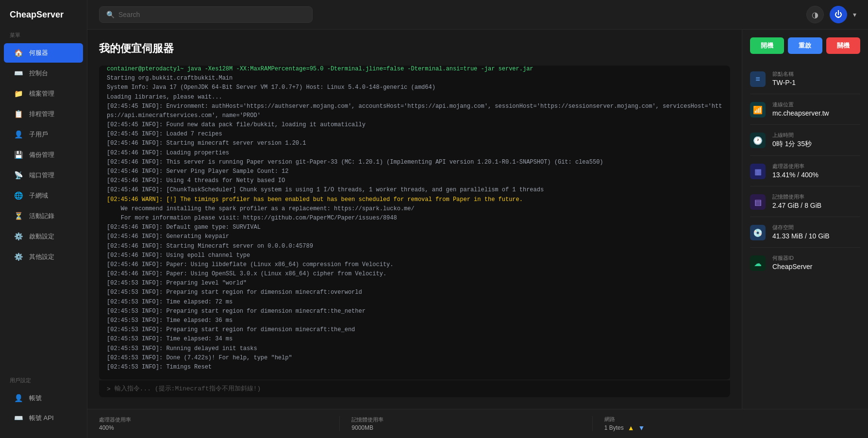 This screenshot has height=438, width=868. I want to click on sidebar-label-subusers: 子用戶, so click(39, 135).